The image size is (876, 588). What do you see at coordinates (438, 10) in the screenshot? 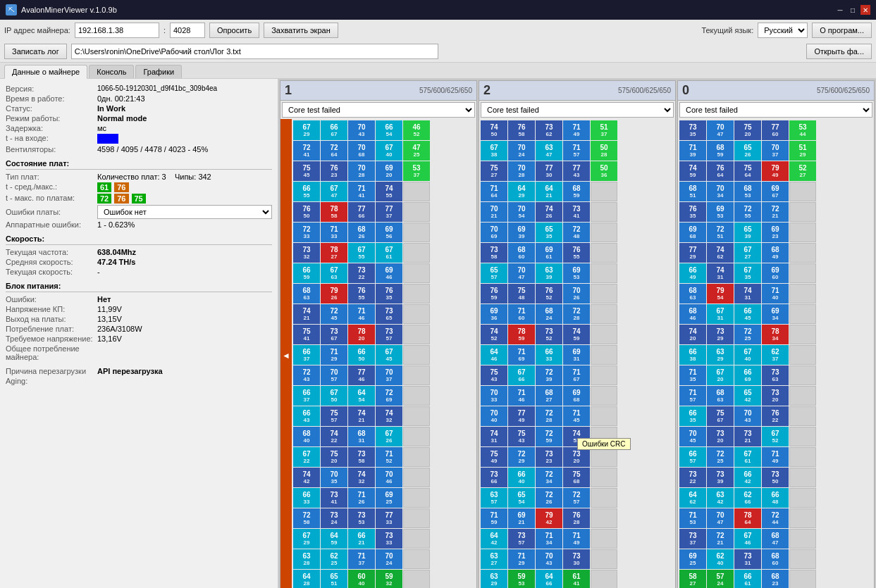
I see `title-bar: ⛏ AvalonMinerViewer v.1.0.9b ─ □ ✕` at bounding box center [438, 10].